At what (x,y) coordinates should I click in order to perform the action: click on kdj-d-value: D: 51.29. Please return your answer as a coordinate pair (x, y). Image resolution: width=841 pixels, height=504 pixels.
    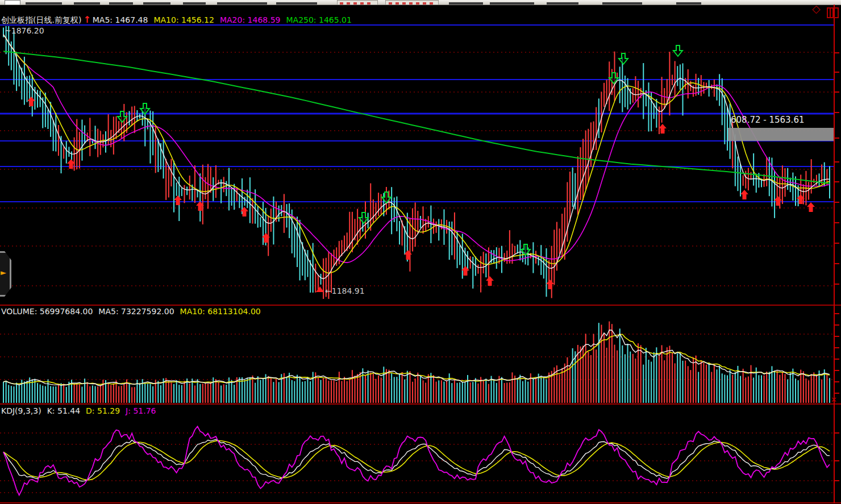
    Looking at the image, I should click on (106, 411).